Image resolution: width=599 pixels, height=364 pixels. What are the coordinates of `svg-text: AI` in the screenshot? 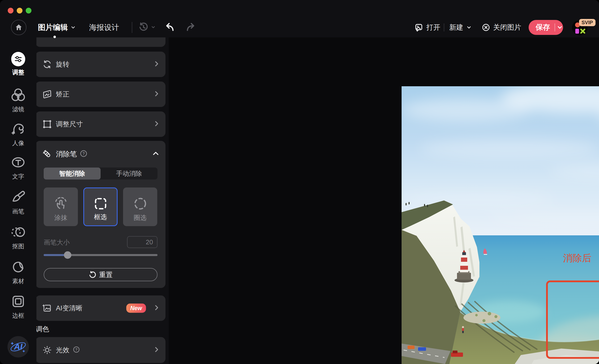 It's located at (18, 347).